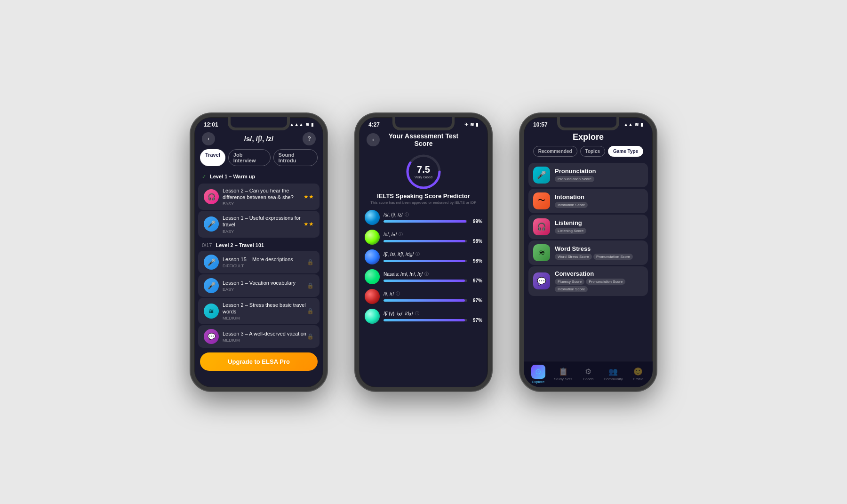  I want to click on locked-icon-2: 🎤, so click(211, 286).